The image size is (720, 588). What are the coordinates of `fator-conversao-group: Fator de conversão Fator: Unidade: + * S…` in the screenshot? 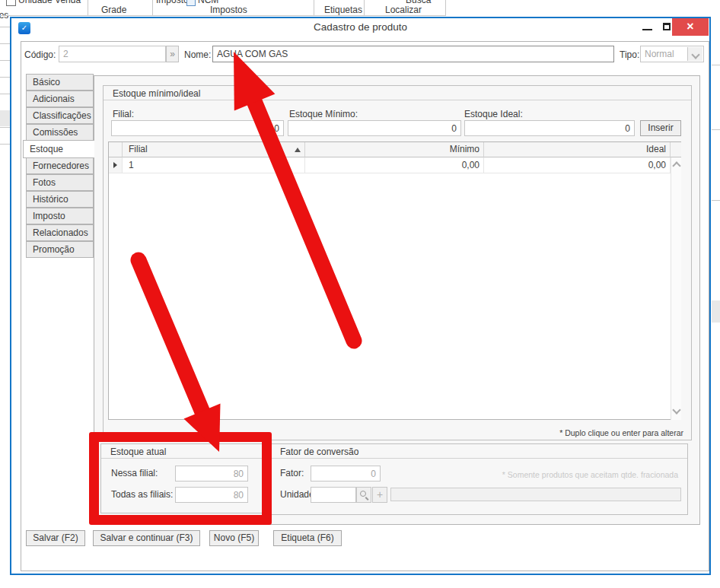 It's located at (479, 479).